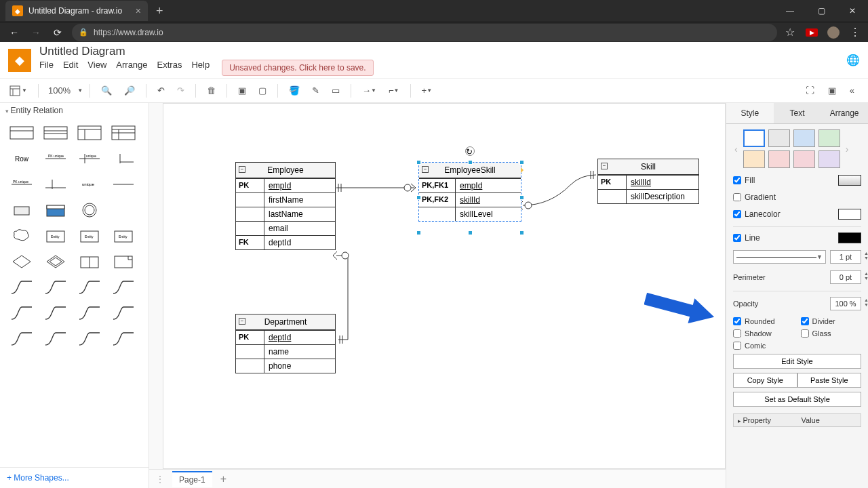 The width and height of the screenshot is (868, 488). What do you see at coordinates (206, 52) in the screenshot?
I see `document-title: Untitled Diagram` at bounding box center [206, 52].